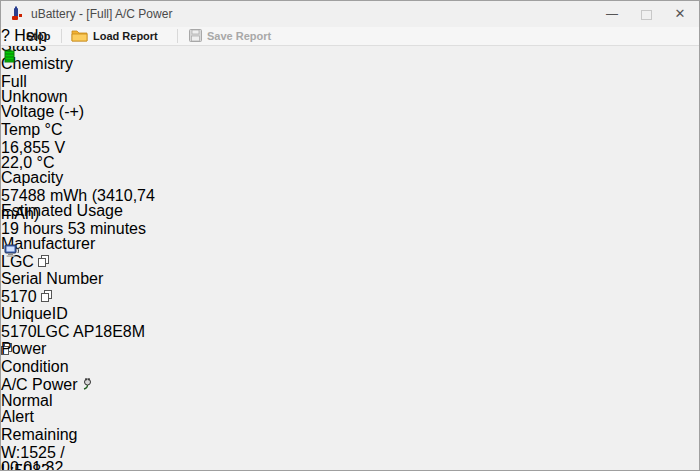  What do you see at coordinates (350, 211) in the screenshot?
I see `estimated-usage-label: Estimated Usage` at bounding box center [350, 211].